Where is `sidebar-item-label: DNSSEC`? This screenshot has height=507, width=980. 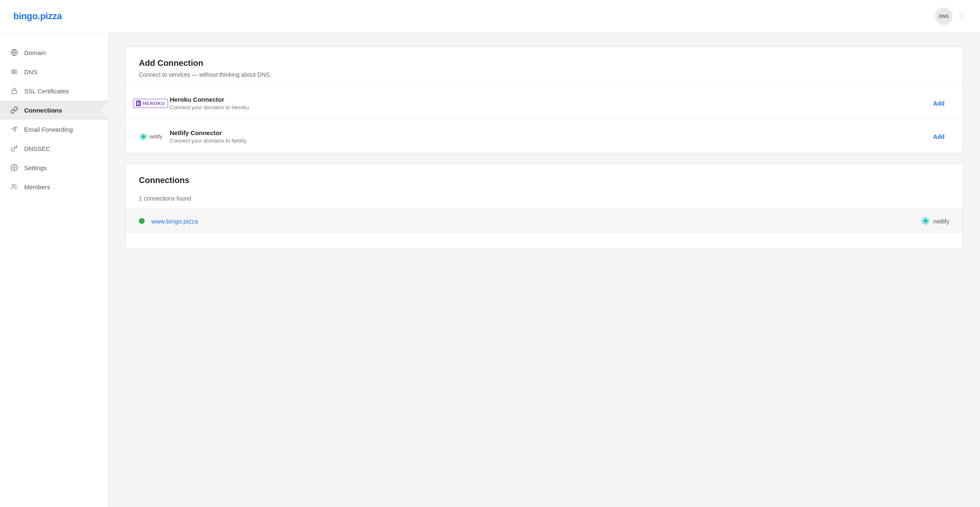
sidebar-item-label: DNSSEC is located at coordinates (38, 148).